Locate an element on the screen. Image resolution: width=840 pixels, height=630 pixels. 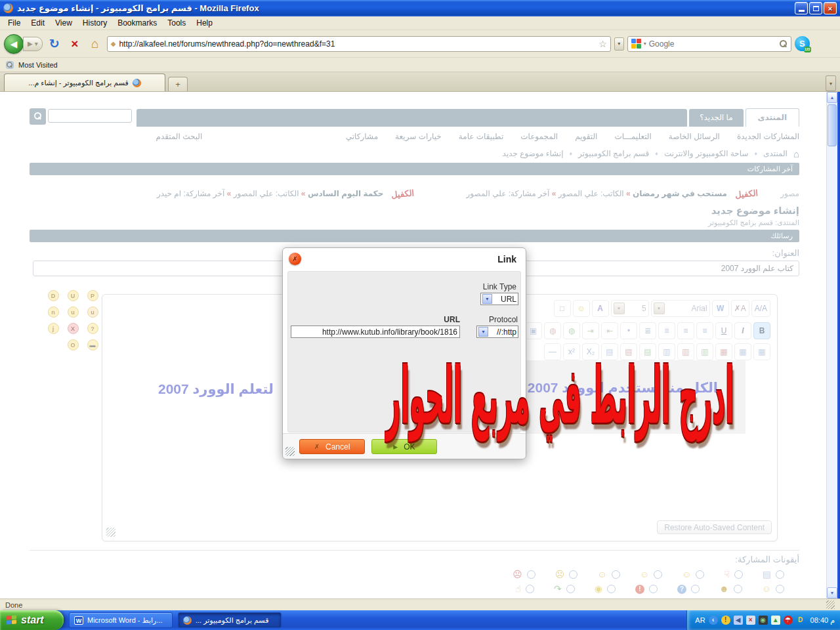
forward-button: ▶▾ is located at coordinates (33, 44).